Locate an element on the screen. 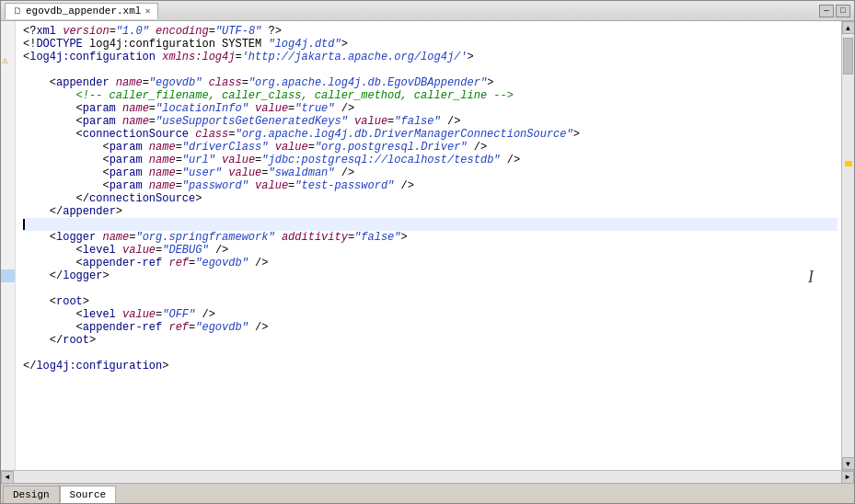 The width and height of the screenshot is (855, 504). code-line-24: <appender-ref ref="egovdb" /> is located at coordinates (431, 327).